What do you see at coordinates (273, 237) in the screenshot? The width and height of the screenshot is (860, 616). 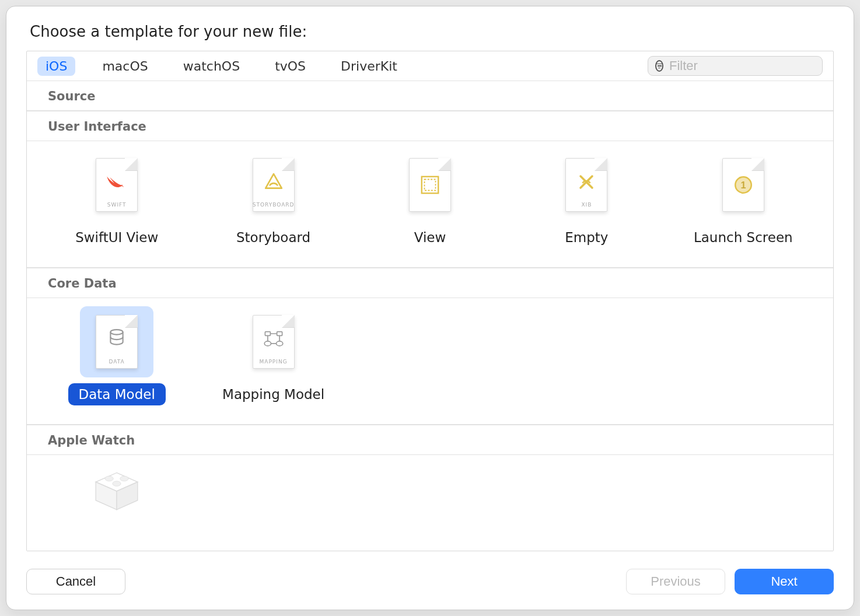 I see `template-storyboard-label: Storyboard` at bounding box center [273, 237].